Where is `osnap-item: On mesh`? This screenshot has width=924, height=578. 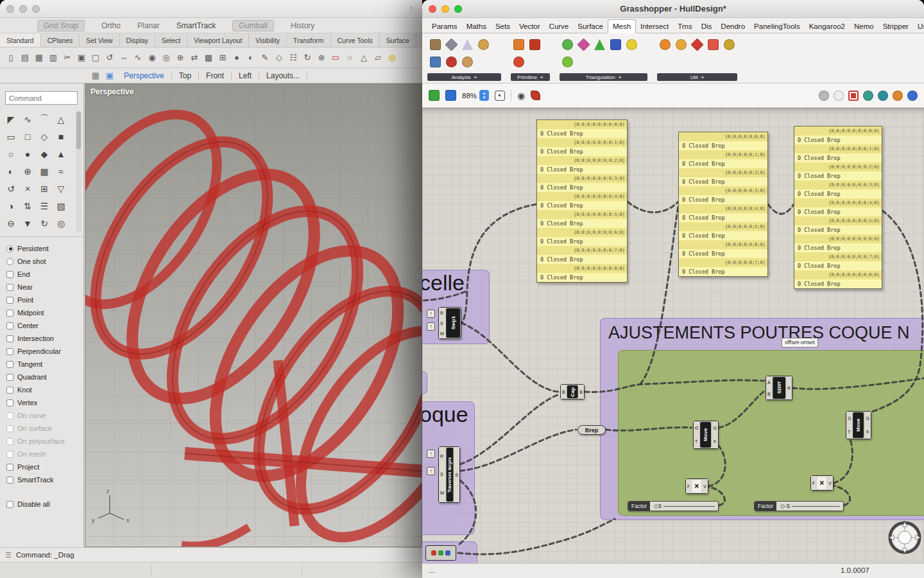
osnap-item: On mesh is located at coordinates (45, 454).